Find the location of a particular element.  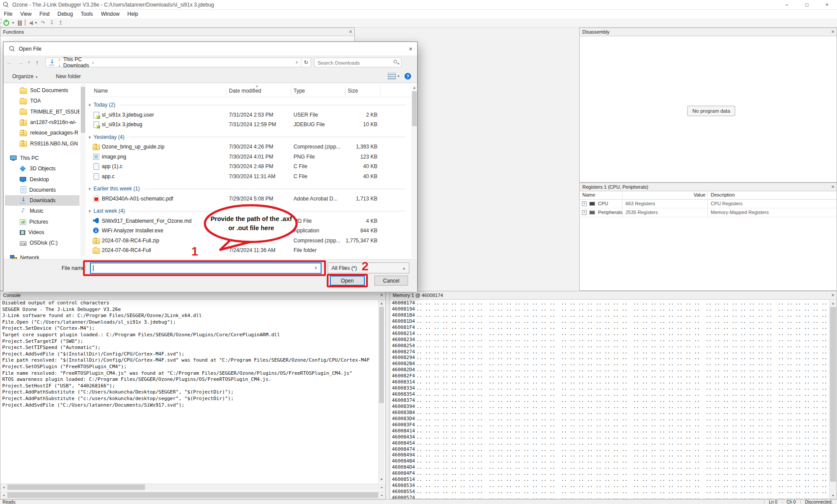

breadcrumb-item: Downloads is located at coordinates (73, 66).